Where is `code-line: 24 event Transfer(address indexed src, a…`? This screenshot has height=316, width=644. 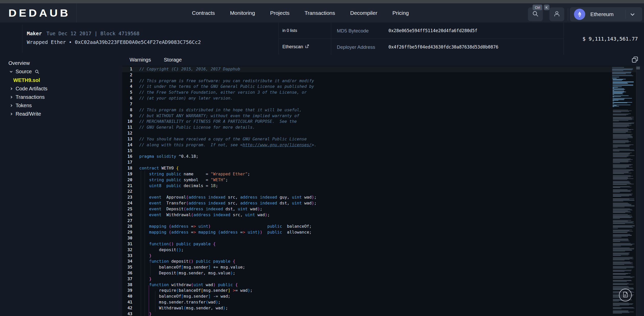
code-line: 24 event Transfer(address indexed src, a… is located at coordinates (379, 203).